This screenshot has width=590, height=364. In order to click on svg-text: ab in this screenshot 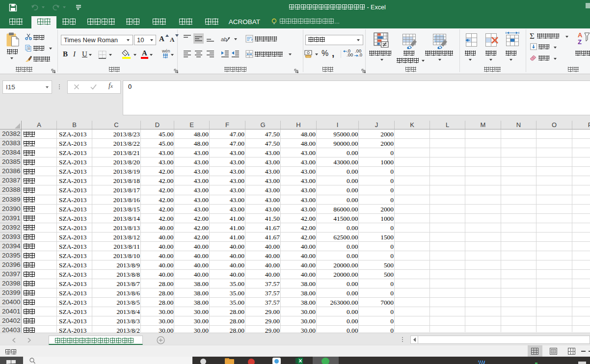, I will do `click(224, 39)`.